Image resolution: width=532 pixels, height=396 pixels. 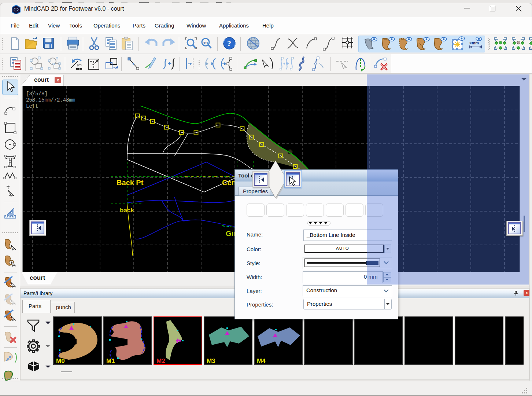 I want to click on svg-text: [3/5/8], so click(x=37, y=94).